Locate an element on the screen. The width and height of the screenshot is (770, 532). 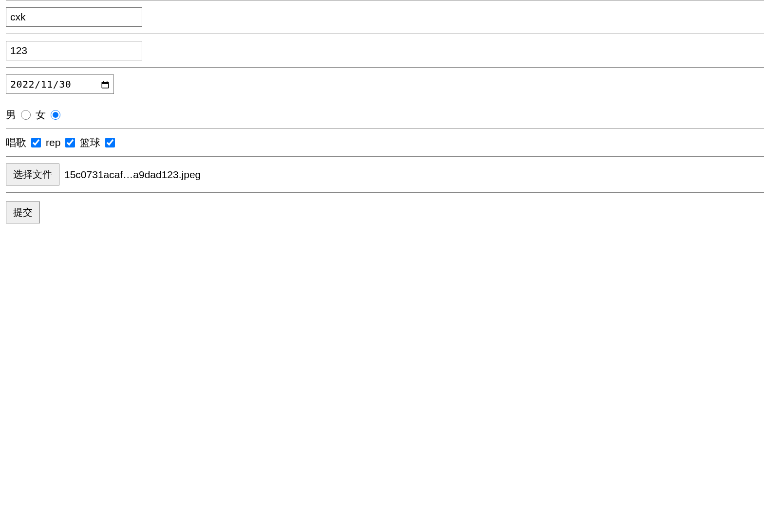
password-input is located at coordinates (74, 51).